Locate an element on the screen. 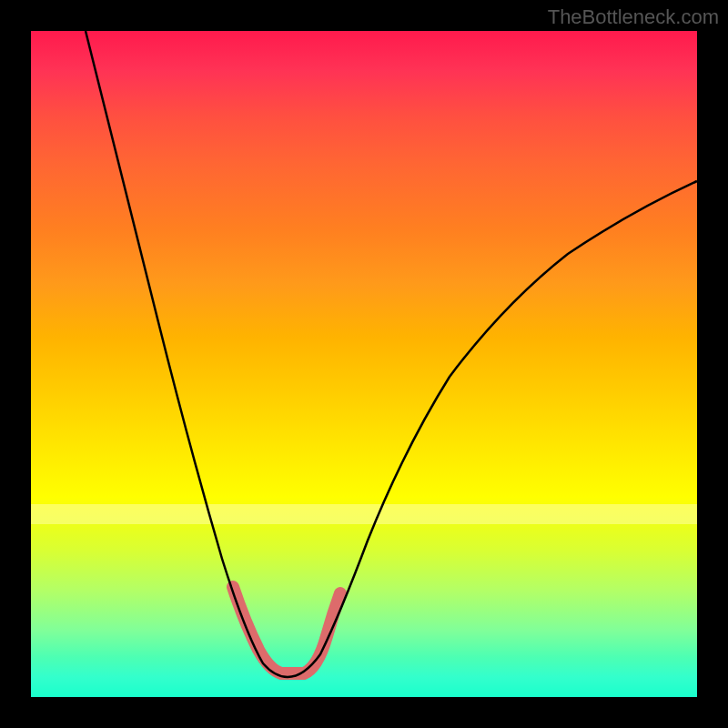 The image size is (728, 728). watermark-text: TheBottleneck.com is located at coordinates (633, 17).